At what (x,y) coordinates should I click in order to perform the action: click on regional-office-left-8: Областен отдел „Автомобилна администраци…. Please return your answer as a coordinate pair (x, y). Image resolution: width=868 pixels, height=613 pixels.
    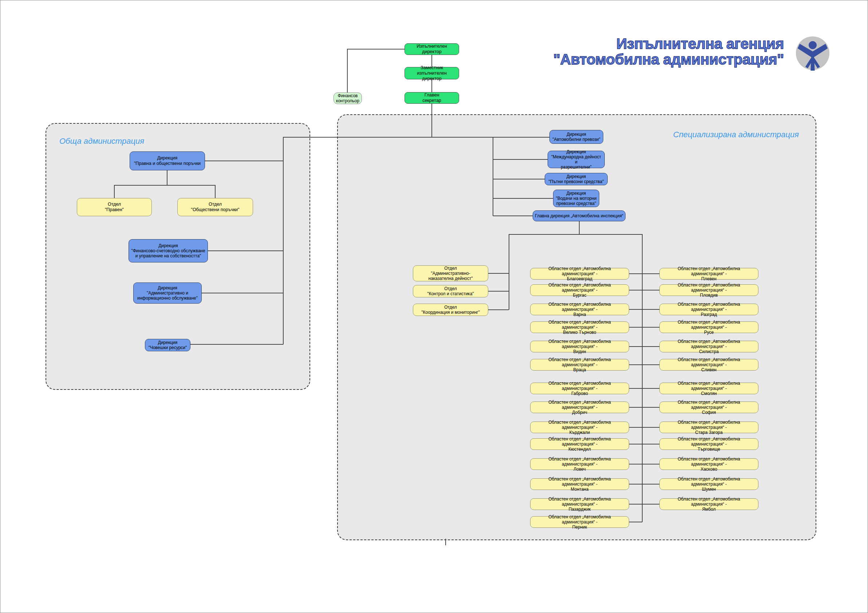
    Looking at the image, I should click on (580, 427).